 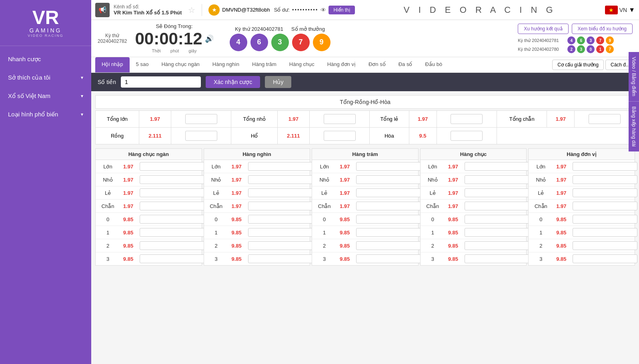 What do you see at coordinates (324, 233) in the screenshot?
I see `hang-row-label: 1` at bounding box center [324, 233].